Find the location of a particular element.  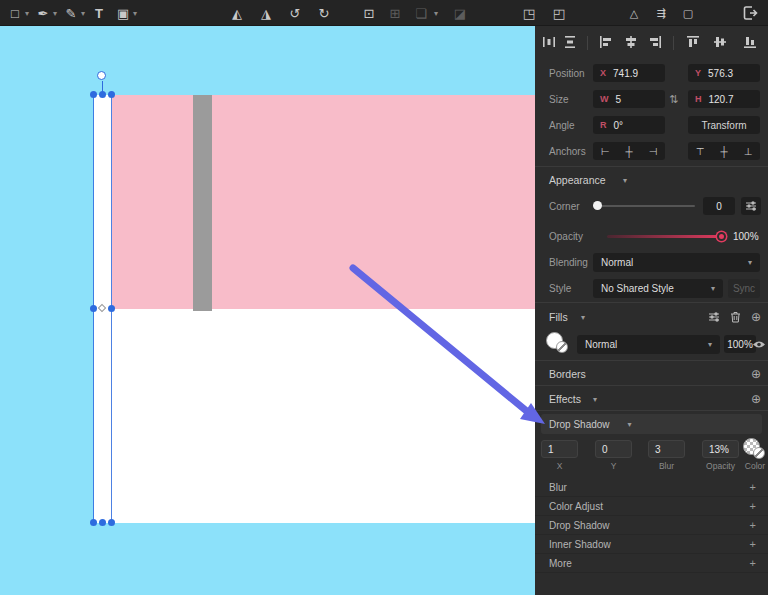

opacity-slider-track is located at coordinates (666, 236).